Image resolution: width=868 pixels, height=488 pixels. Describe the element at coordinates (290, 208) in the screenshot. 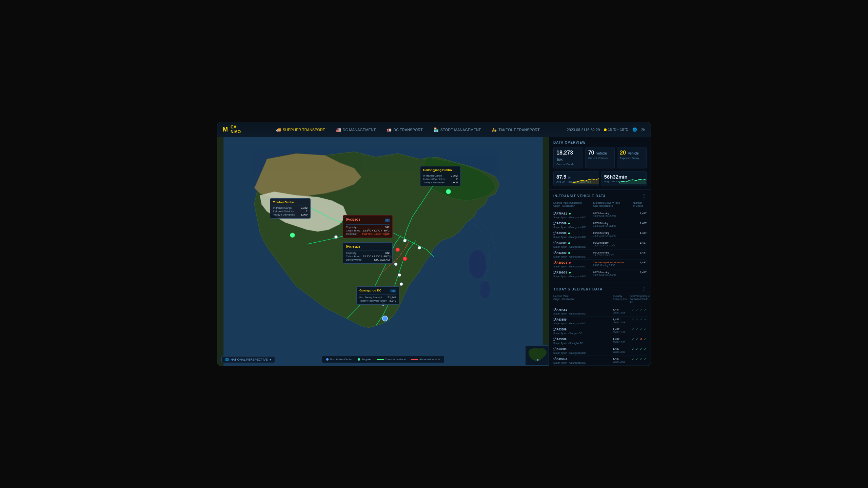

I see `tooltip-tulufan: Tulufan Bimbo In-transit Cargo 2,342 In-…` at that location.